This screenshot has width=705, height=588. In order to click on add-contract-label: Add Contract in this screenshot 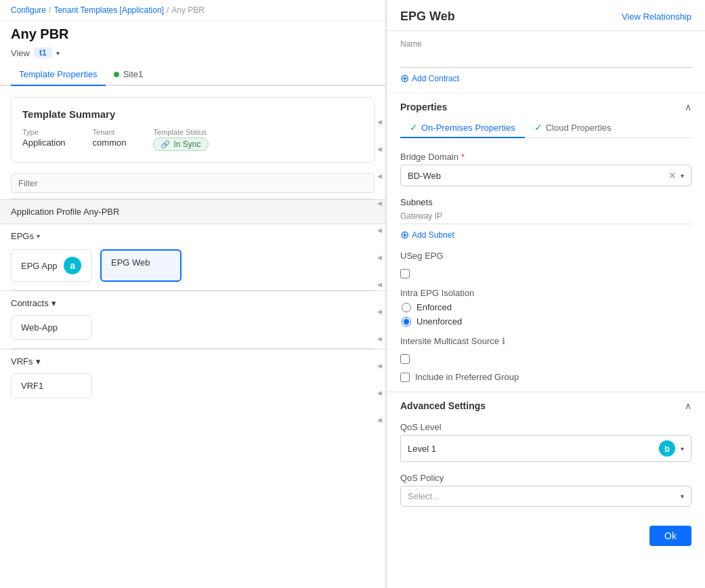, I will do `click(435, 79)`.